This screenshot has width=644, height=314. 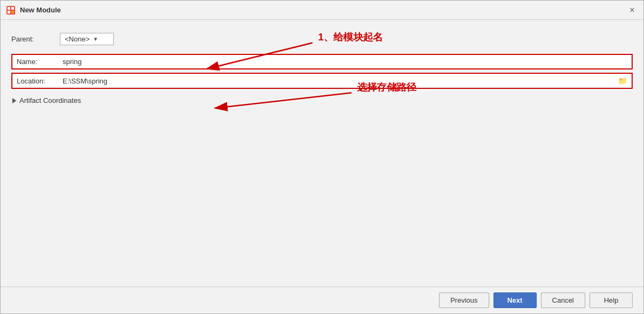 What do you see at coordinates (632, 10) in the screenshot?
I see `close-button: ×` at bounding box center [632, 10].